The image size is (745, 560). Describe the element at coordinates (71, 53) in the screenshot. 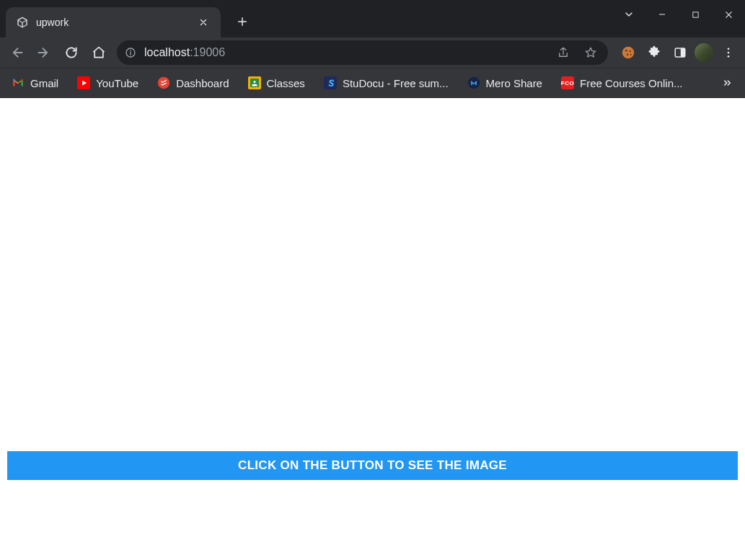

I see `reload-button` at that location.